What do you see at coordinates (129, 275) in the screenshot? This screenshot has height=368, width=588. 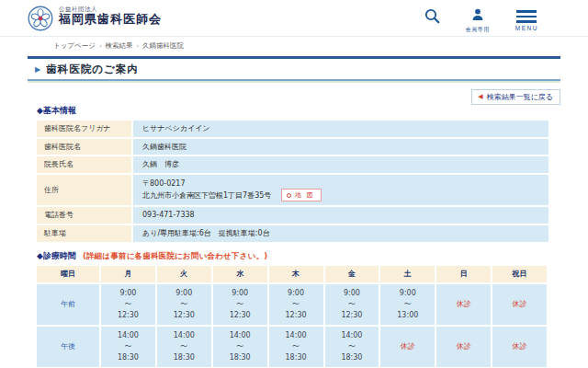 I see `column-header: 月` at bounding box center [129, 275].